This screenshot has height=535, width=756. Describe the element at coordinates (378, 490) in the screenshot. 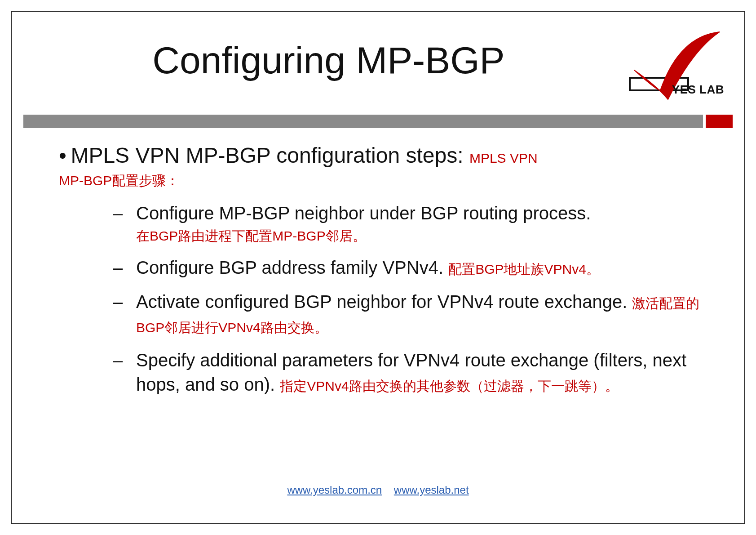

I see `footer: www.yeslab.com.cn www.yeslab.net` at that location.